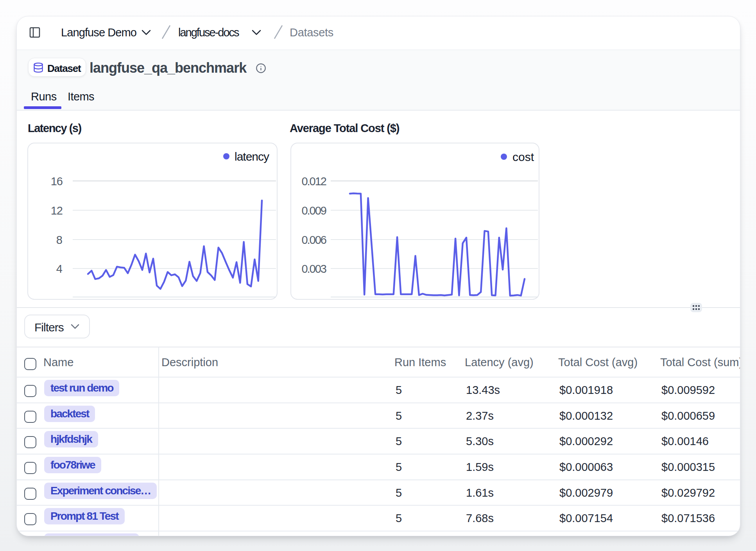 This screenshot has height=551, width=756. Describe the element at coordinates (314, 240) in the screenshot. I see `svg-text: 0.006` at that location.